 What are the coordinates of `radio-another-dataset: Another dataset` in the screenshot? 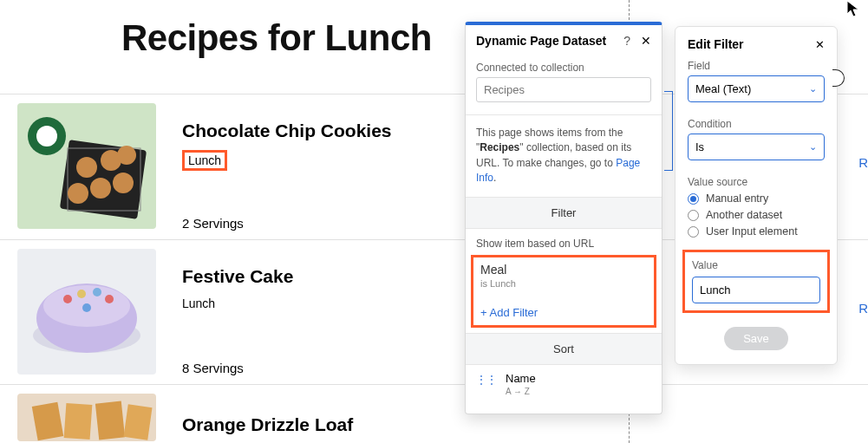 It's located at (756, 215).